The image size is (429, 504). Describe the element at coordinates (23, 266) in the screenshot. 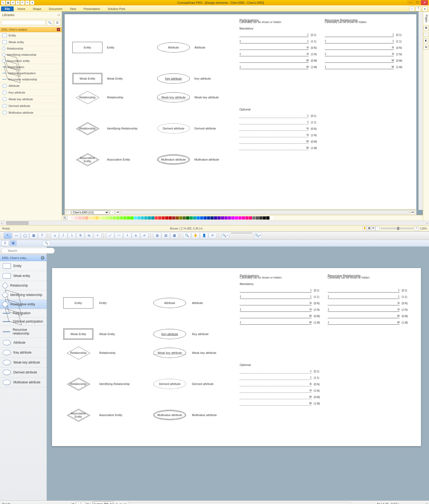

I see `library-item: Entity` at that location.